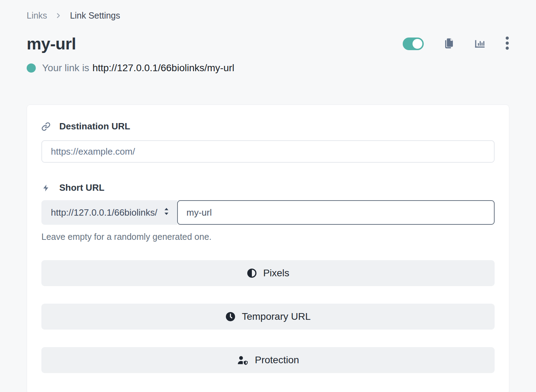  What do you see at coordinates (46, 127) in the screenshot?
I see `link-icon` at bounding box center [46, 127].